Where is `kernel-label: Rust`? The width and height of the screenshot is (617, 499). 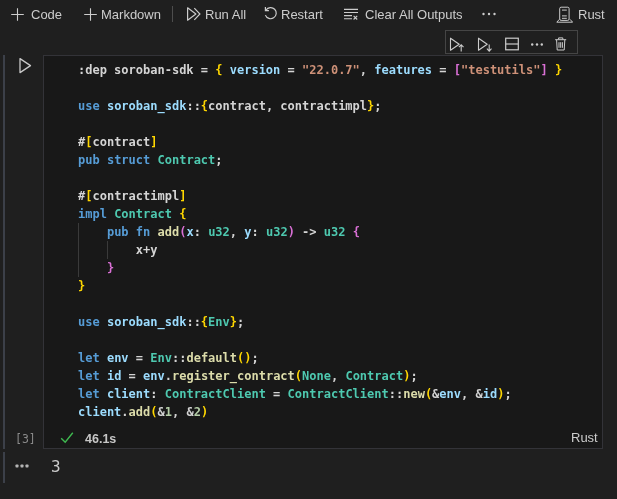 kernel-label: Rust is located at coordinates (592, 14).